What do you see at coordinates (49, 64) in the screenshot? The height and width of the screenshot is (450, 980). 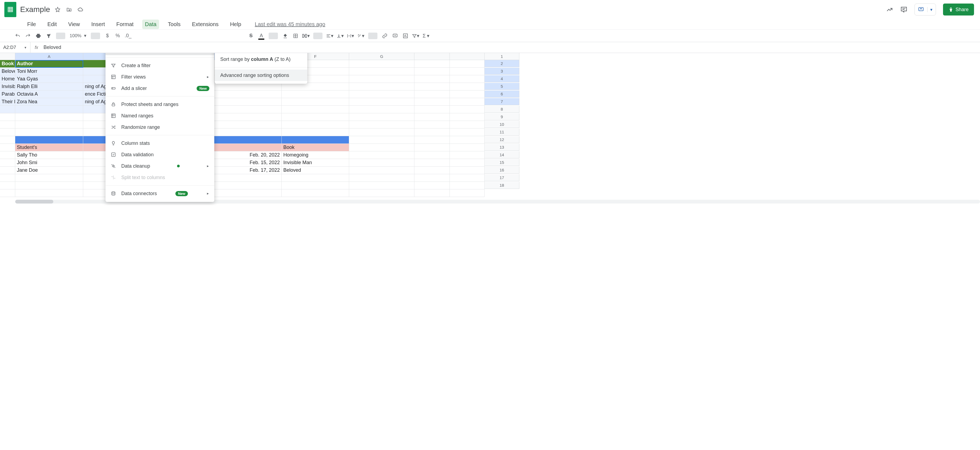 I see `cell: Author` at bounding box center [49, 64].